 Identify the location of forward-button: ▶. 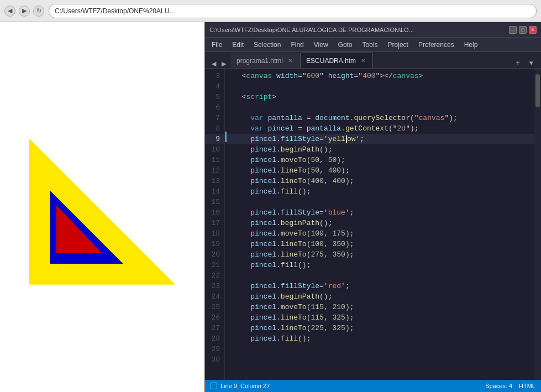
(24, 11).